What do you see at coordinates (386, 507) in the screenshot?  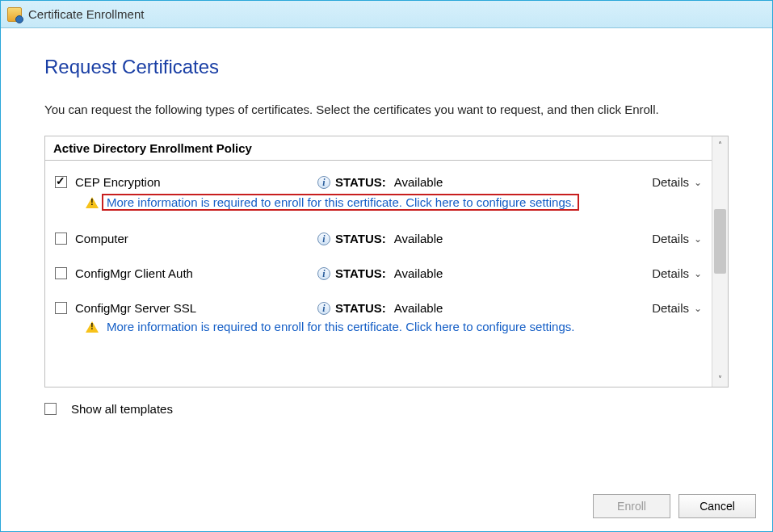 I see `dialog-footer: Enroll Cancel` at bounding box center [386, 507].